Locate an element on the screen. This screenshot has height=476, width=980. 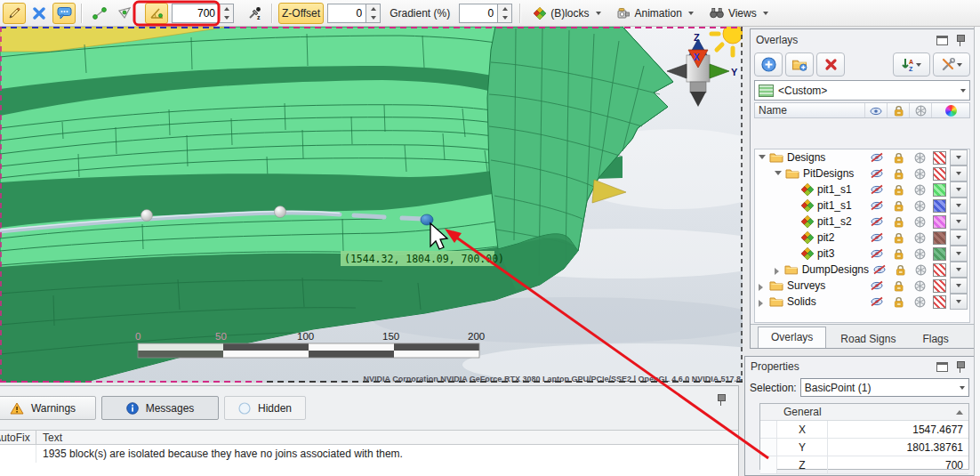
tree-item-label: pit1_s2 is located at coordinates (834, 222).